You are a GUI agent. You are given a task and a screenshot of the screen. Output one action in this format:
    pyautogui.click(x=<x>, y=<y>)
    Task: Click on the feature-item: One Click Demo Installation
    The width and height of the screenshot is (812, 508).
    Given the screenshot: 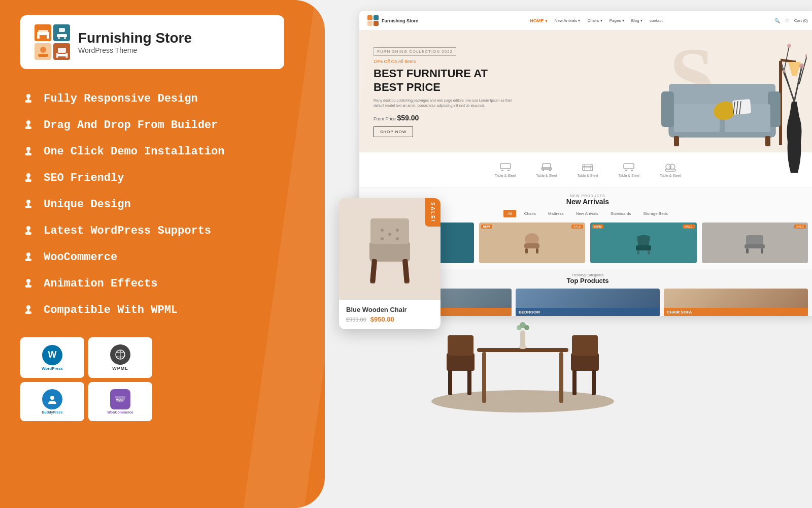 What is the action you would take?
    pyautogui.click(x=162, y=151)
    